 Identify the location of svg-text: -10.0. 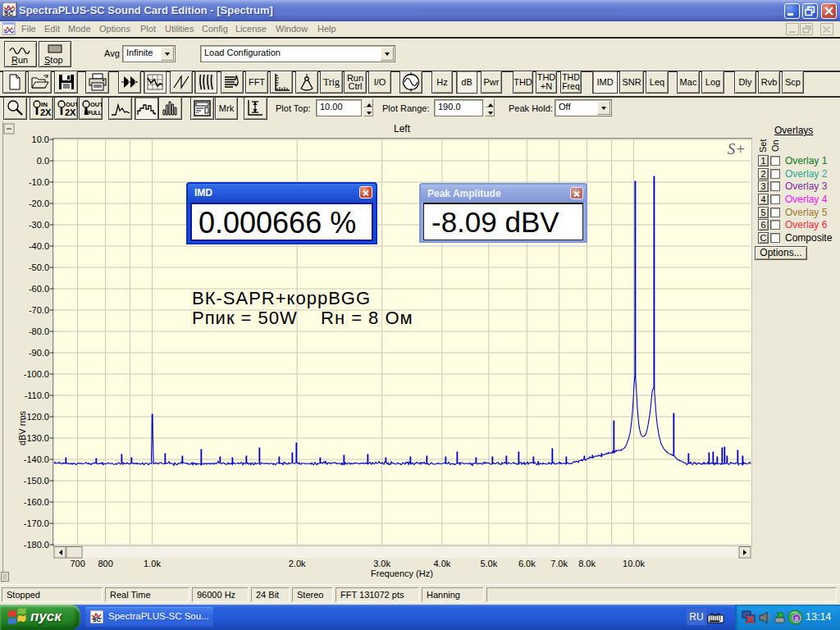
(39, 182).